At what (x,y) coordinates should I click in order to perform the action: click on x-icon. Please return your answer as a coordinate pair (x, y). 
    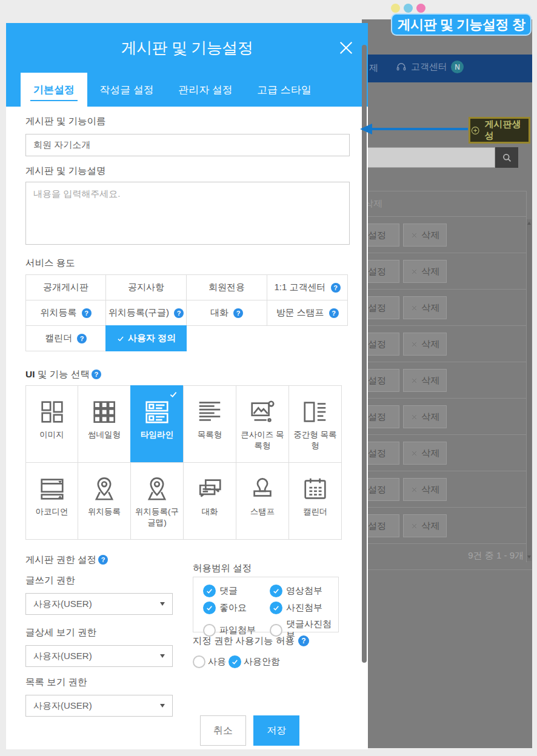
    Looking at the image, I should click on (415, 271).